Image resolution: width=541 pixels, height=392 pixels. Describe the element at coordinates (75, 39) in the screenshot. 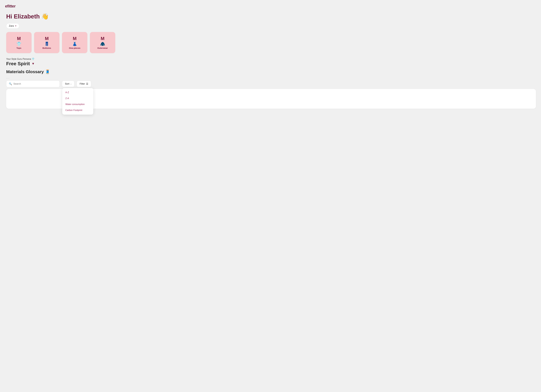

I see `size-letter-onepieces: M` at that location.